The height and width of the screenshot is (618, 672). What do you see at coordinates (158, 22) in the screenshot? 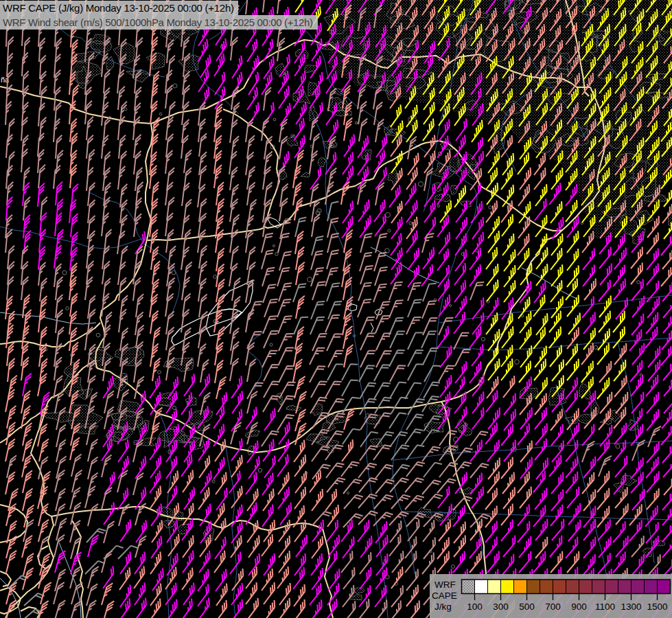
I see `svg-text:WRF Wind shear (m/s) 500/1000h: WRF Wind shear (m/s) 500/1000hPa Monday …` at bounding box center [158, 22].